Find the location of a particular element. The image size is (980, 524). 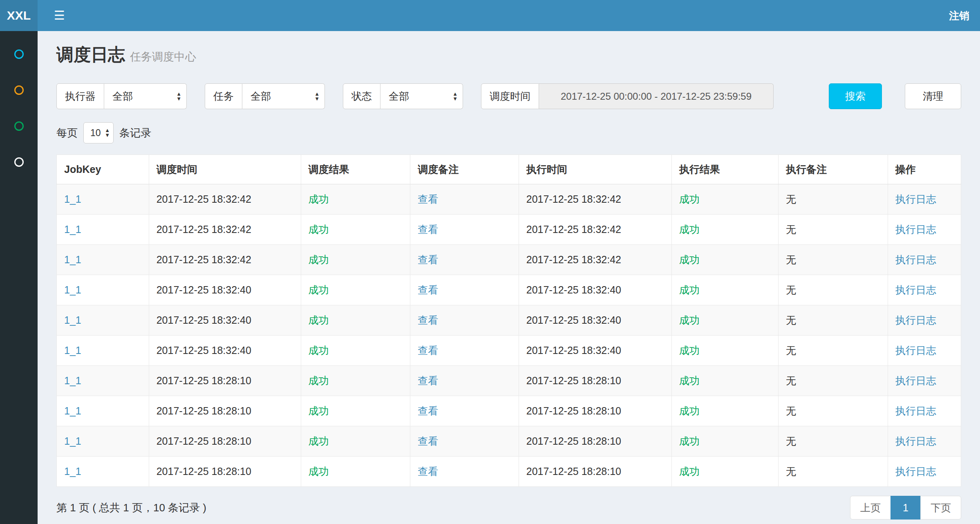

status-filter-group: 状态 全部 ▲▼ is located at coordinates (403, 96).